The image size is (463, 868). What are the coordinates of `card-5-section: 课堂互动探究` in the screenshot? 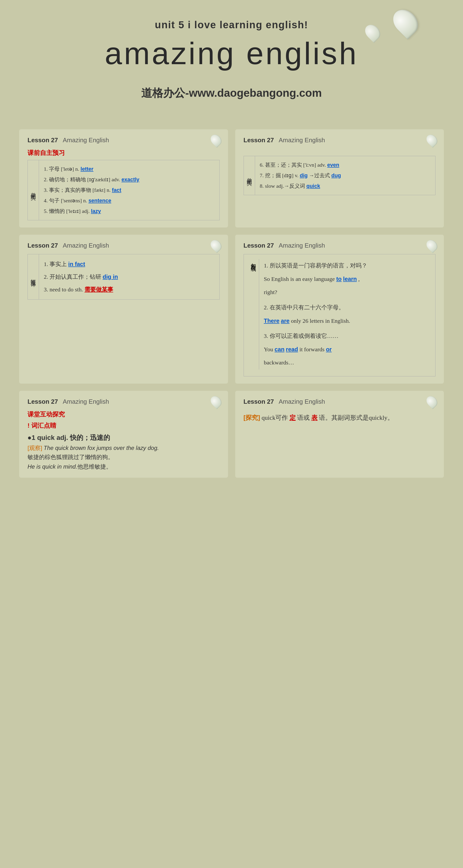 It's located at (124, 414).